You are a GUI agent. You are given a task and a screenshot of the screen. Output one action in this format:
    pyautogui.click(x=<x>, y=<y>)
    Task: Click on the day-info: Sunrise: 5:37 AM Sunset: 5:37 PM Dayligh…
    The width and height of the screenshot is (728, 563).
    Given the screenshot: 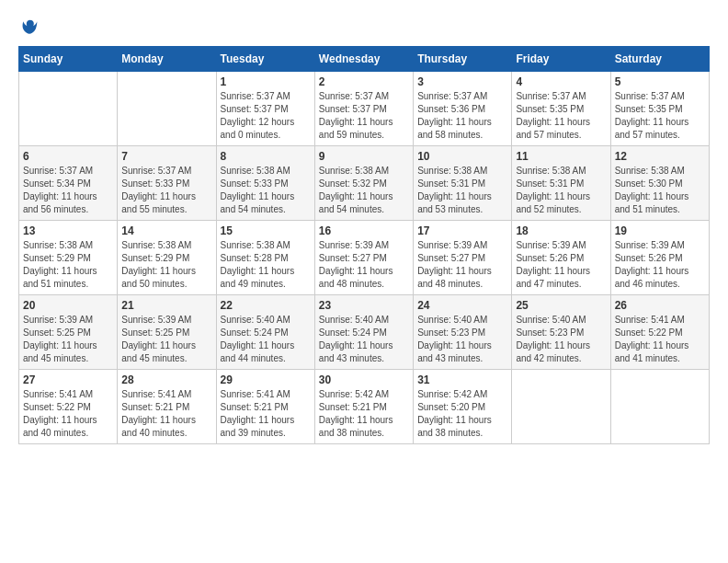 What is the action you would take?
    pyautogui.click(x=364, y=116)
    